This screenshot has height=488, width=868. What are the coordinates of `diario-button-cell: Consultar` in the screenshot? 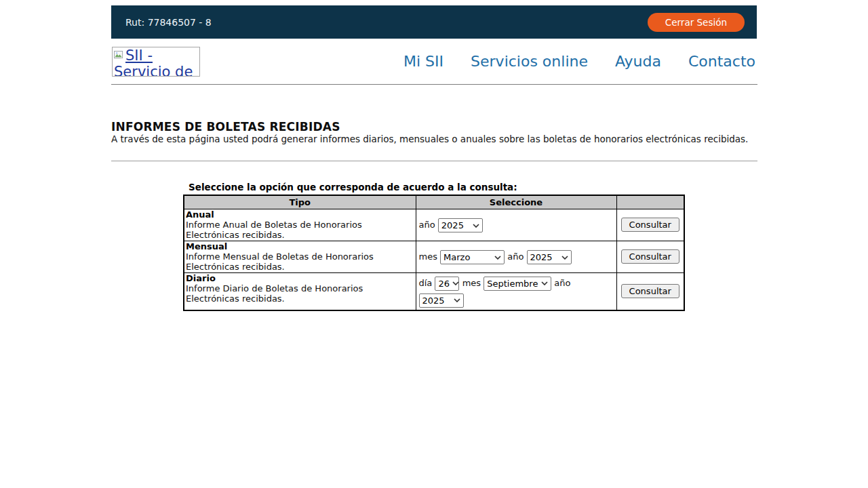 It's located at (650, 291).